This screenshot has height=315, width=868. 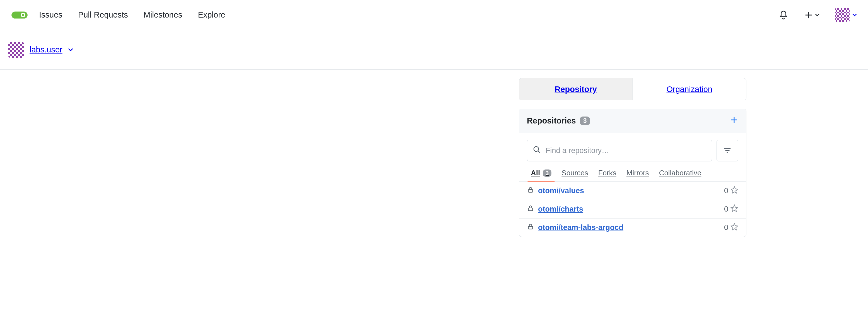 What do you see at coordinates (632, 172) in the screenshot?
I see `repo-filter-tabs: All 3 Sources Forks Mirrors Collaborativ…` at bounding box center [632, 172].